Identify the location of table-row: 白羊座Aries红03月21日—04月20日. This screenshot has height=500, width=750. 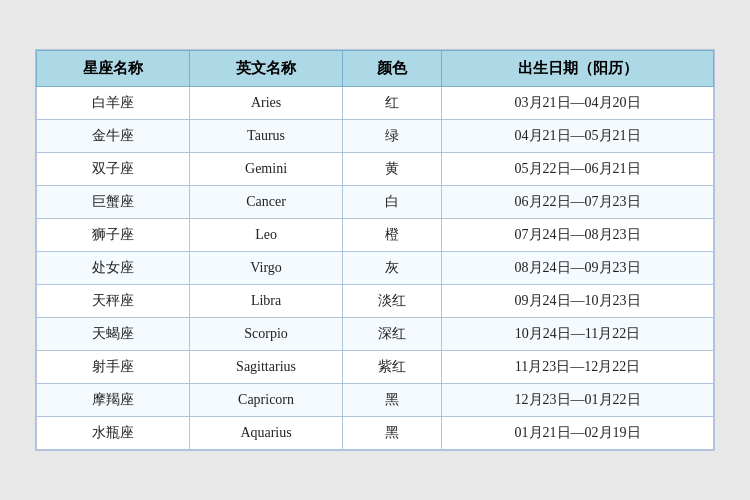
(376, 104).